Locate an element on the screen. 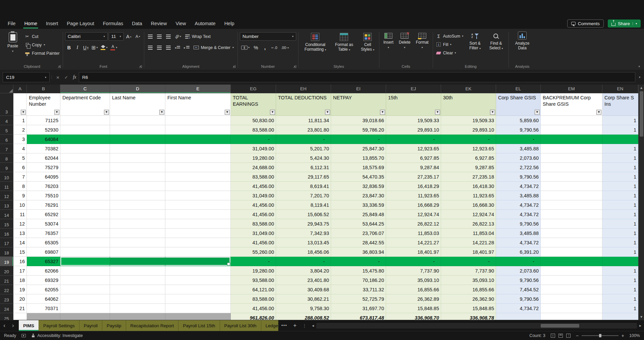  column-header-B: B is located at coordinates (44, 89).